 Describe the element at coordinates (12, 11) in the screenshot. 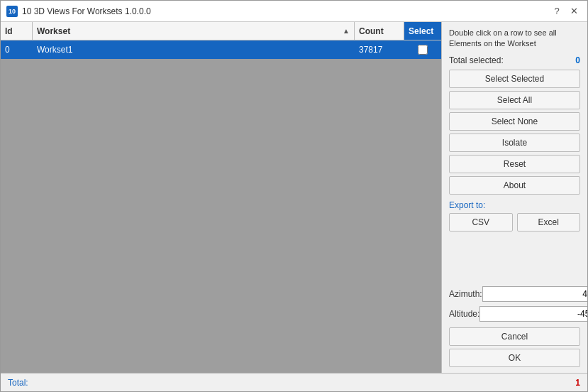

I see `app-icon: 10` at that location.